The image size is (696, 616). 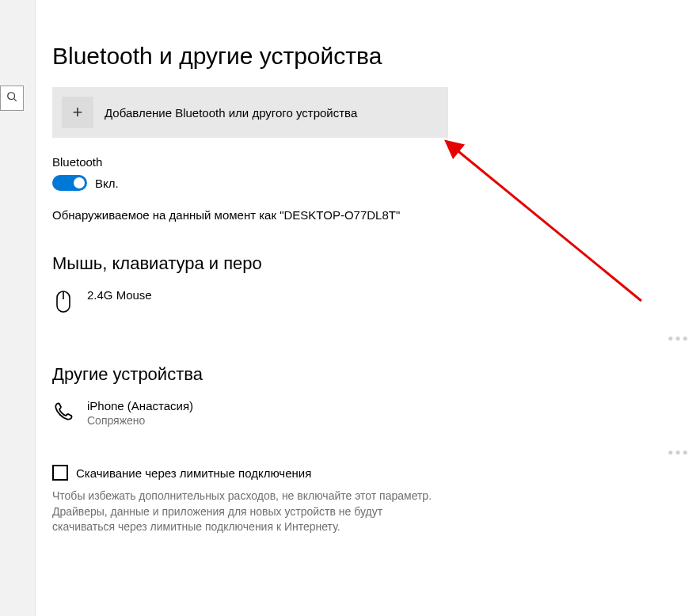 I want to click on bluetooth-label: Bluetooth, so click(x=353, y=162).